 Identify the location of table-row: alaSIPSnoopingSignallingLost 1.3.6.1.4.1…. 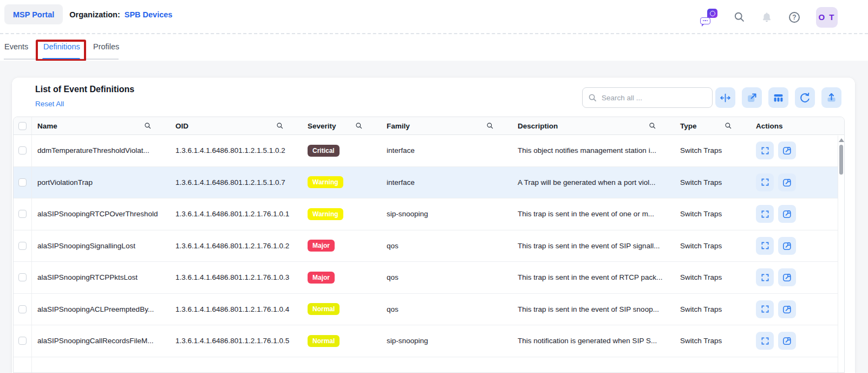
(429, 246).